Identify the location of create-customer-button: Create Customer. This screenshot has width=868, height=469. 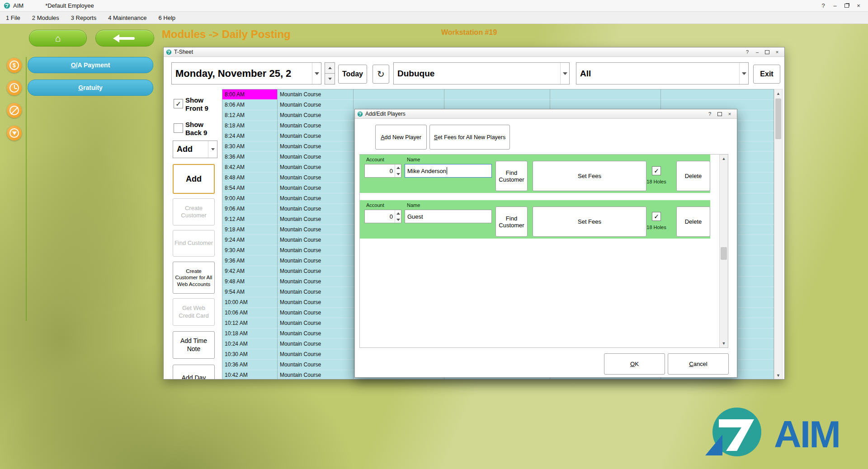
(193, 212).